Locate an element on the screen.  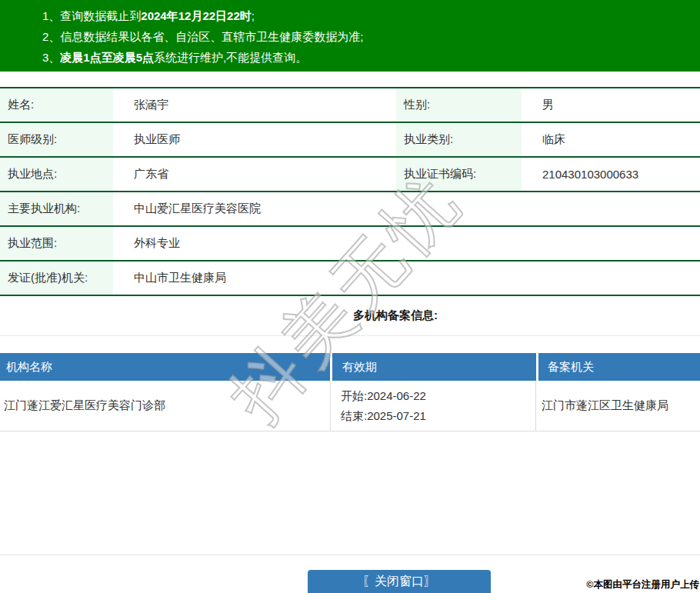
practice-scope-value: 外科专业 is located at coordinates (406, 243).